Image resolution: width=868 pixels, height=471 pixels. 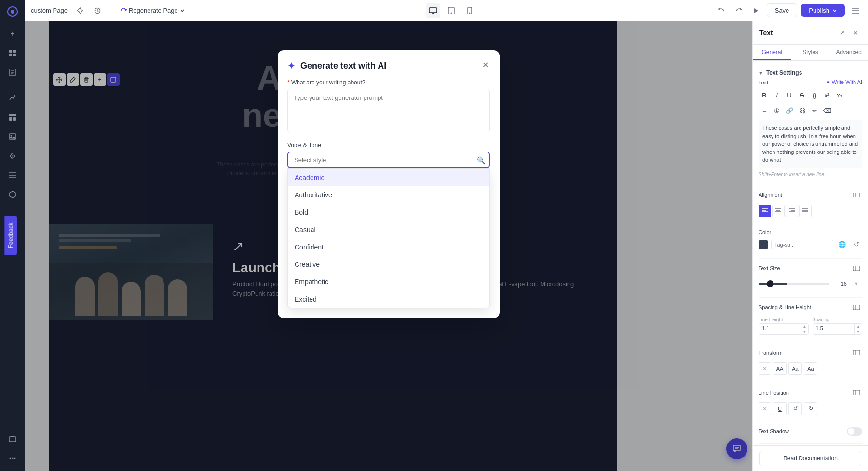 I want to click on pages-bottom-icon, so click(x=13, y=439).